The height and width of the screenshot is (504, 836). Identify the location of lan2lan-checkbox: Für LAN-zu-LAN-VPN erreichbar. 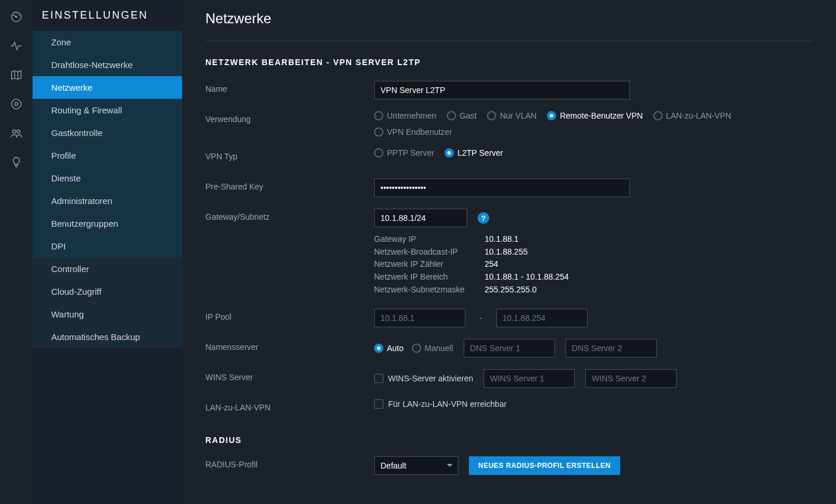
(440, 404).